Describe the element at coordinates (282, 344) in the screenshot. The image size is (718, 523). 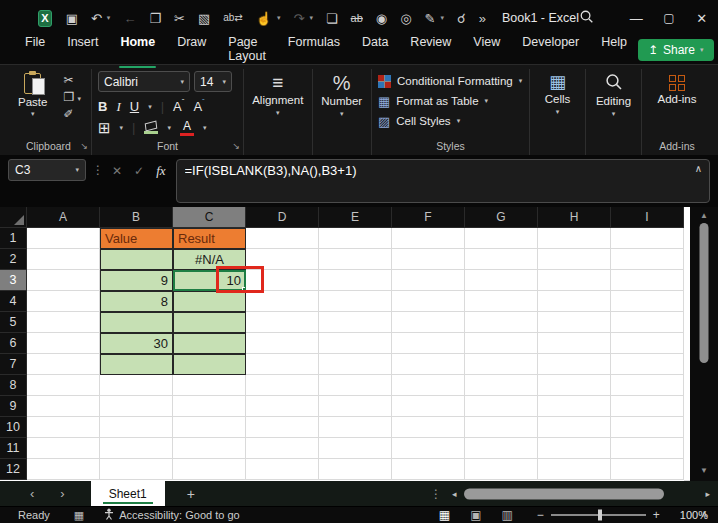
I see `cell-D6` at that location.